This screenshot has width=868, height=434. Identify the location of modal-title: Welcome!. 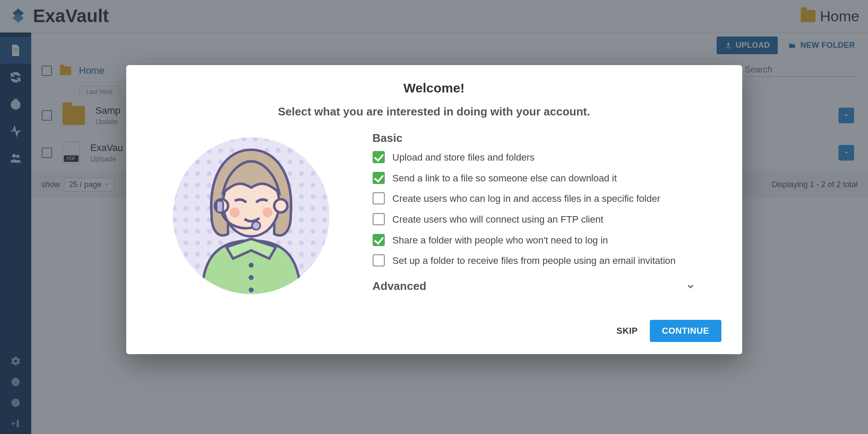
(434, 88).